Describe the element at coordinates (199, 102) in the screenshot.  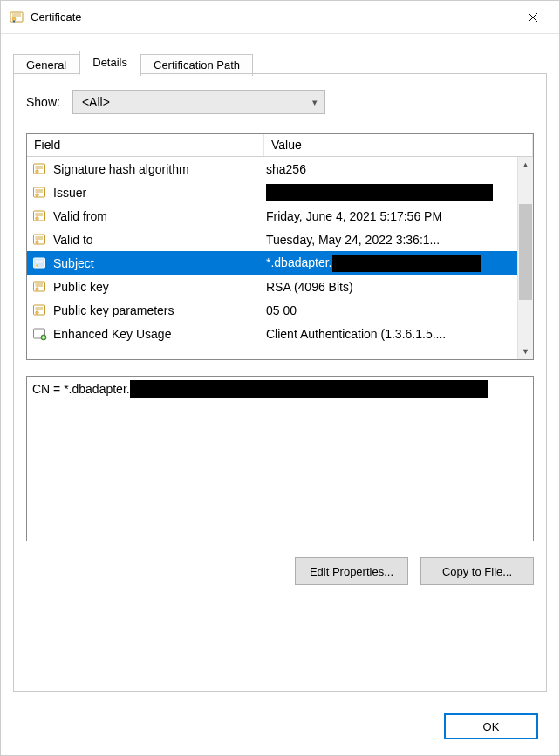
I see `show-dropdown: <All> ▾` at that location.